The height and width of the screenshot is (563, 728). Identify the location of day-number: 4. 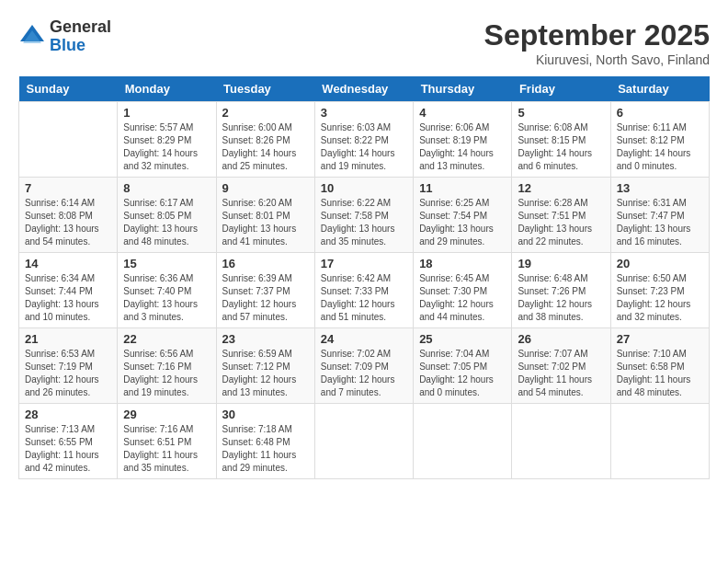
(462, 112).